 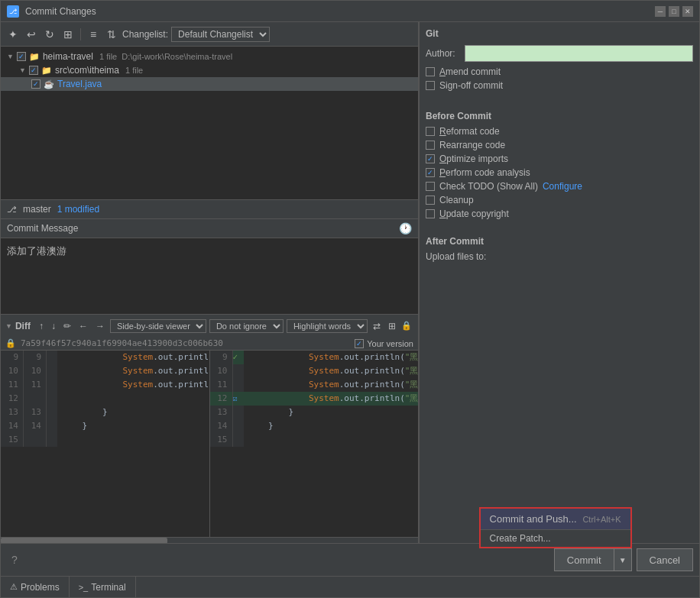 I want to click on diff-sync-btn: ⇄, so click(x=377, y=326).